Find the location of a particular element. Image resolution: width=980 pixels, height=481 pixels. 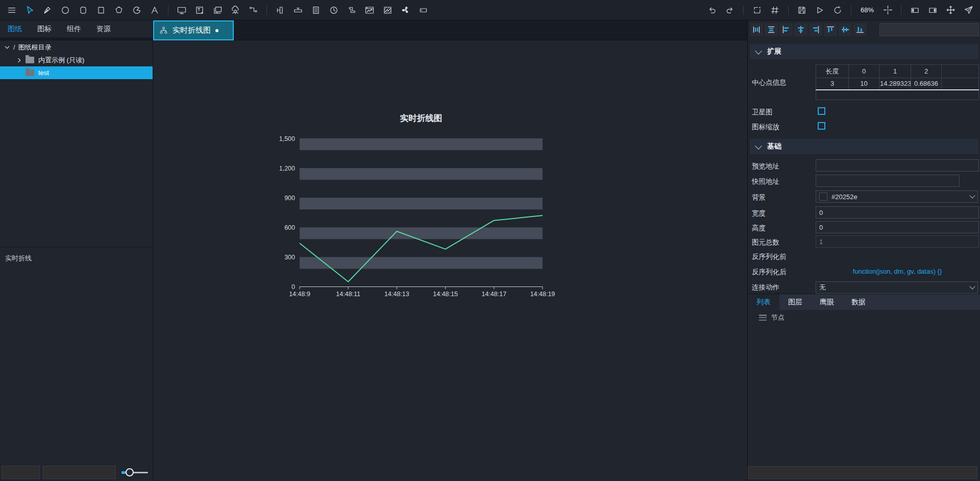

height-input is located at coordinates (897, 227).